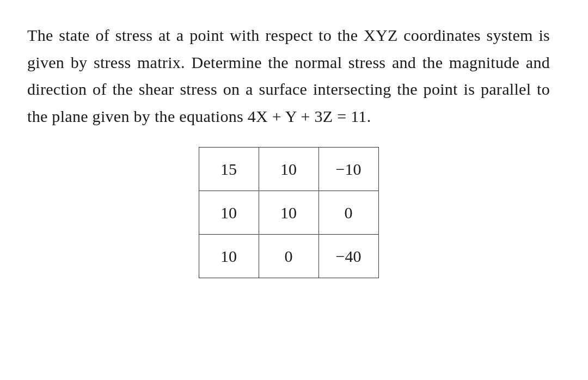 The width and height of the screenshot is (588, 380). What do you see at coordinates (289, 213) in the screenshot?
I see `matrix-cell-1-1: 10` at bounding box center [289, 213].